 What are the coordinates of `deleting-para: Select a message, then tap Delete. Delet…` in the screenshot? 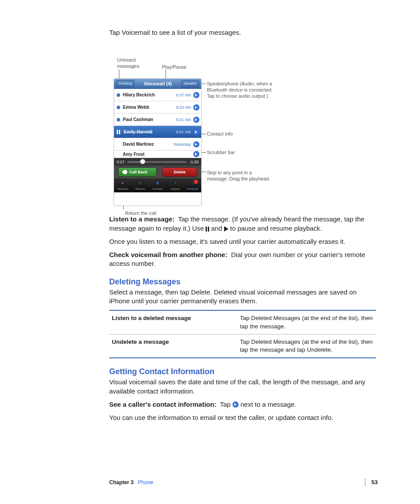 It's located at (243, 297).